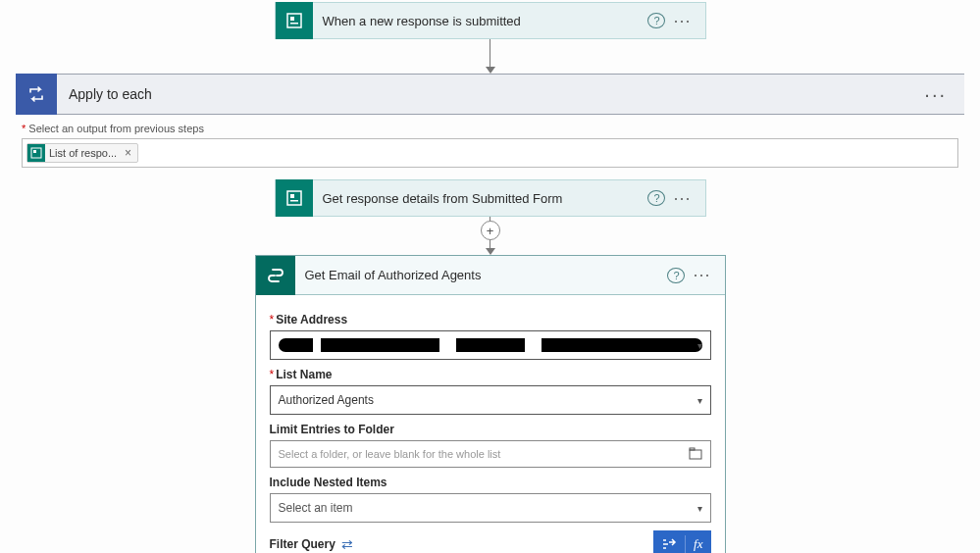 Image resolution: width=980 pixels, height=553 pixels. I want to click on output-token-input: List of respo... ×, so click(490, 153).